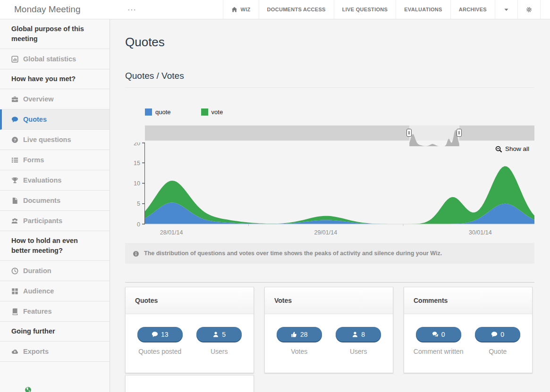  Describe the element at coordinates (473, 9) in the screenshot. I see `nav-item-label: ARCHIVES` at that location.